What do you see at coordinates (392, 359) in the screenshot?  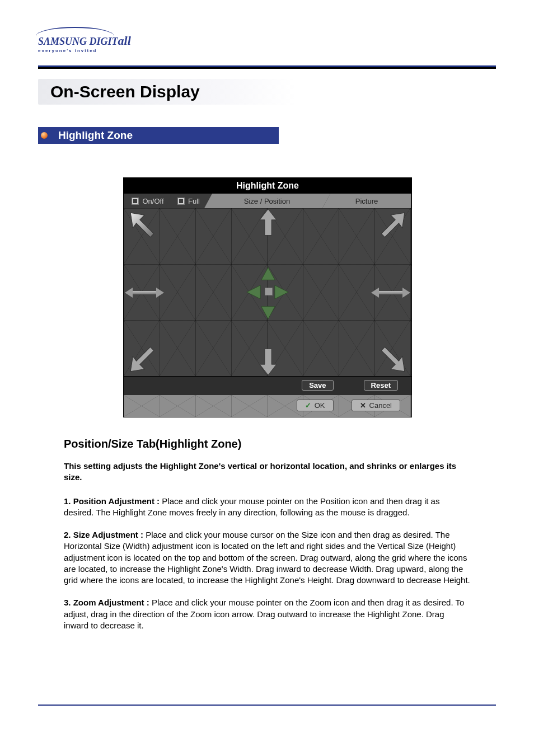 I see `zoom-arrow-se-icon` at bounding box center [392, 359].